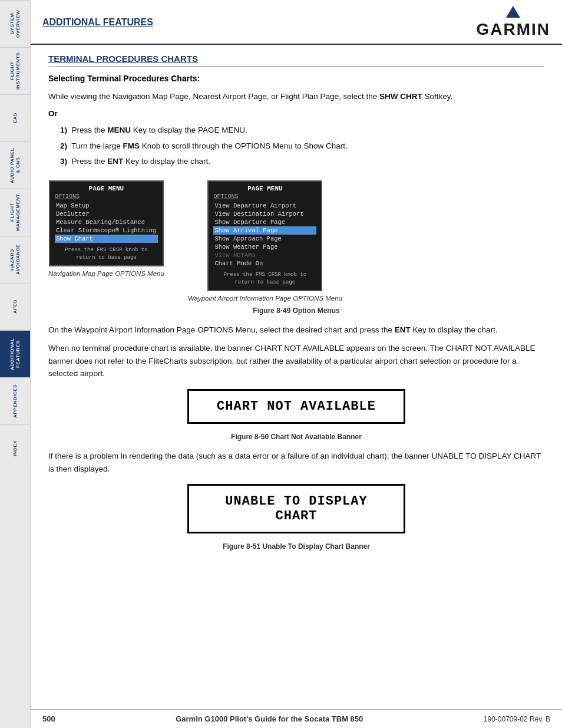 The height and width of the screenshot is (728, 562). Describe the element at coordinates (15, 401) in the screenshot. I see `sidebar-item-appendices: APPENDICES` at that location.